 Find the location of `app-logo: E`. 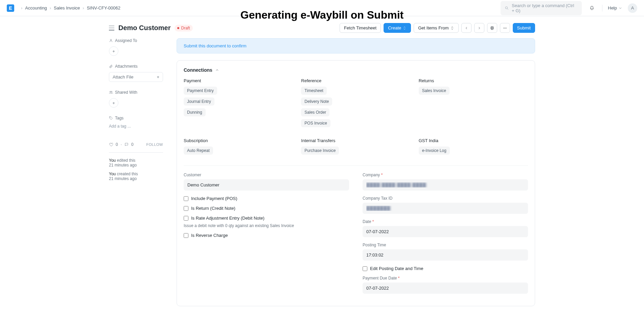

app-logo: E is located at coordinates (10, 8).